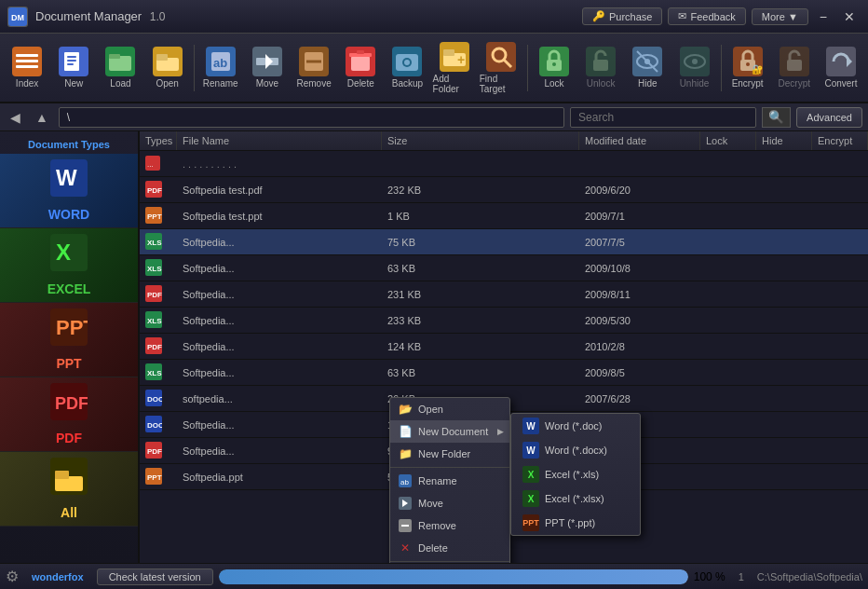 This screenshot has height=589, width=868. Describe the element at coordinates (574, 426) in the screenshot. I see `submenu-word-doc-label: Word (*.doc)` at that location.